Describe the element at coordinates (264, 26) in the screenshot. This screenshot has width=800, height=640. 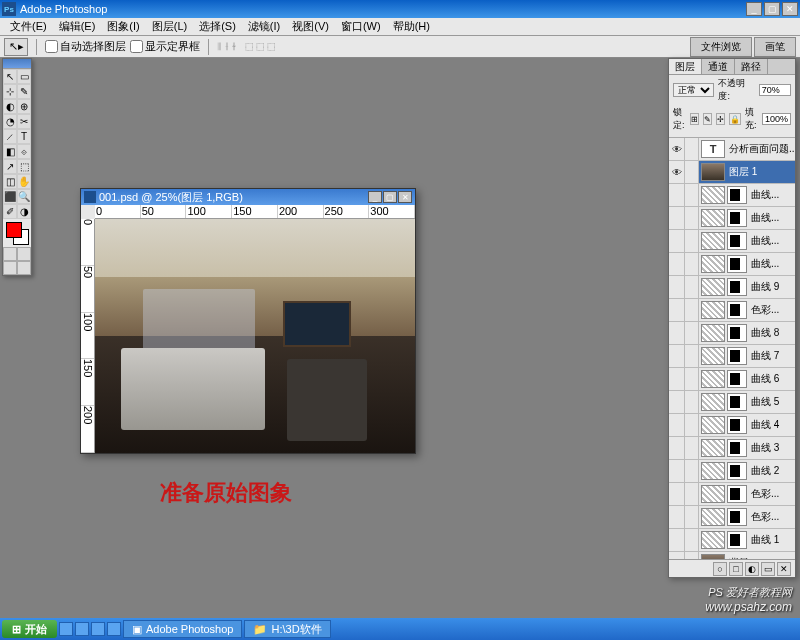
I see `menu-item: 滤镜(I)` at that location.